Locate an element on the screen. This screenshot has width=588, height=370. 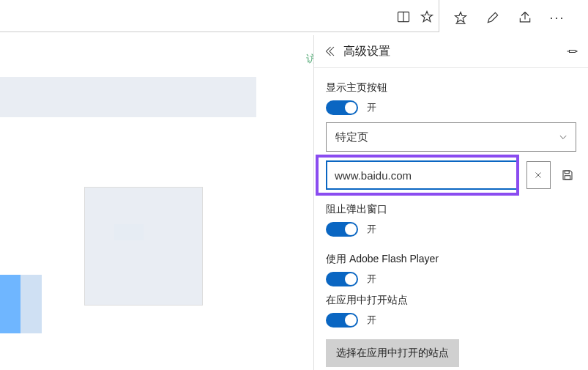
homepage-type-select: 特定页 is located at coordinates (451, 137).